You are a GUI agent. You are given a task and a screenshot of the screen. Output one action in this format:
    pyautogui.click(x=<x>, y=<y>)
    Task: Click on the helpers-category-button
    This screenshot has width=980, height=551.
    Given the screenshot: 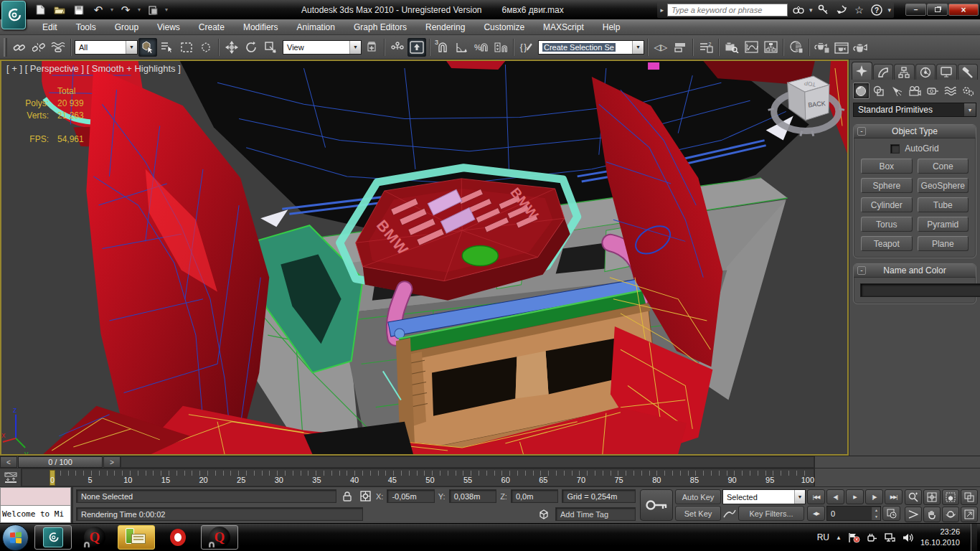 What is the action you would take?
    pyautogui.click(x=933, y=90)
    